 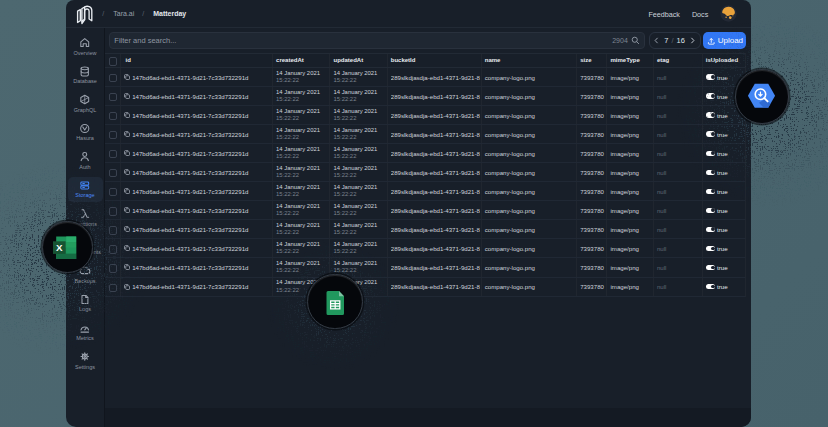 What do you see at coordinates (60, 248) in the screenshot?
I see `svg-text: X` at bounding box center [60, 248].